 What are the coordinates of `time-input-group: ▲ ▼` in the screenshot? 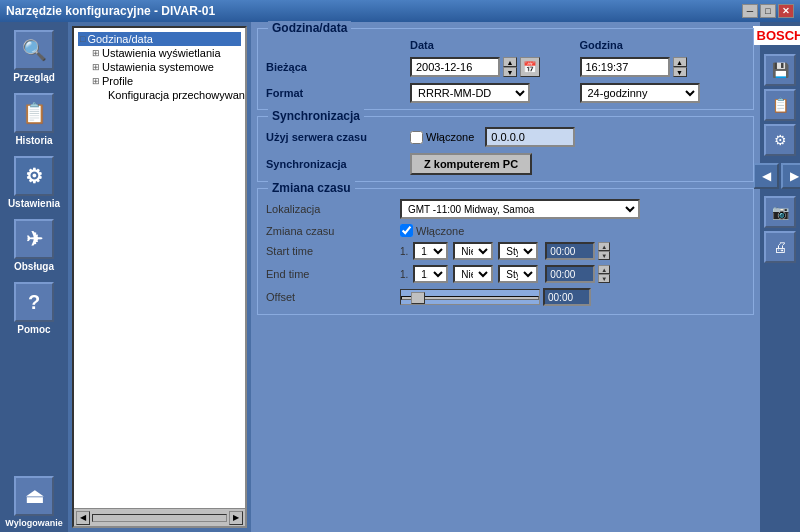 It's located at (663, 67).